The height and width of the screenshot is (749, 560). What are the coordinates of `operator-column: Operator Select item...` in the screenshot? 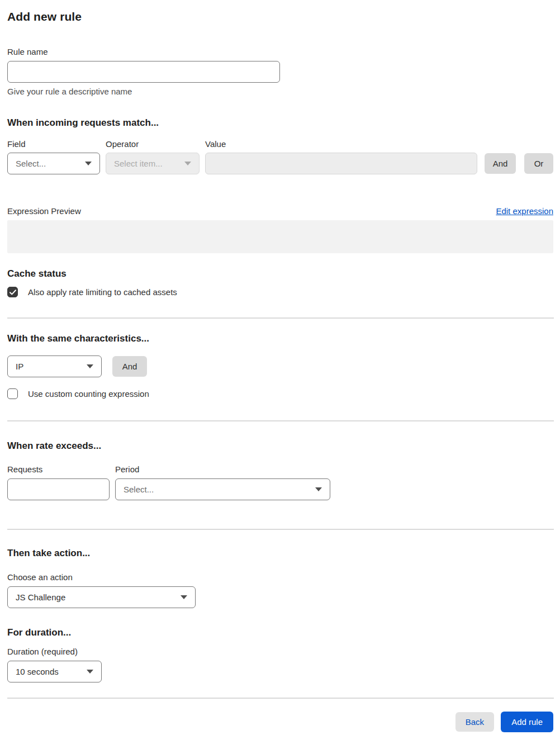 It's located at (153, 157).